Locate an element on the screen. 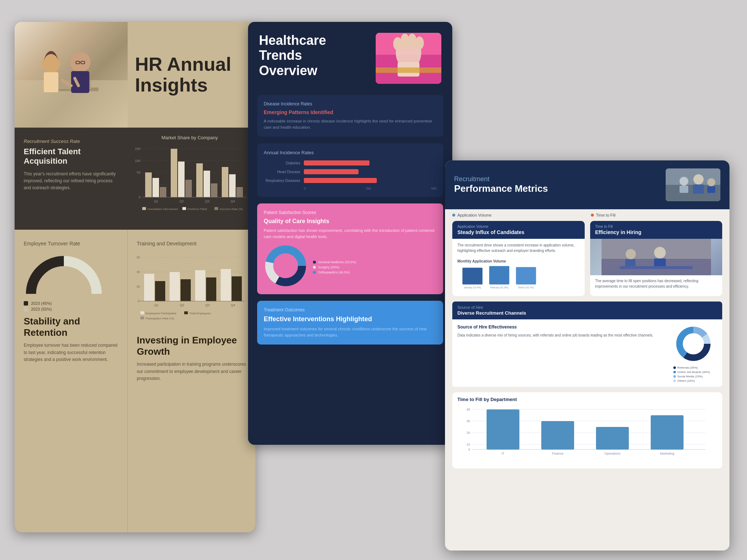  incidence-label-3: Respiratory Diseases is located at coordinates (282, 181).